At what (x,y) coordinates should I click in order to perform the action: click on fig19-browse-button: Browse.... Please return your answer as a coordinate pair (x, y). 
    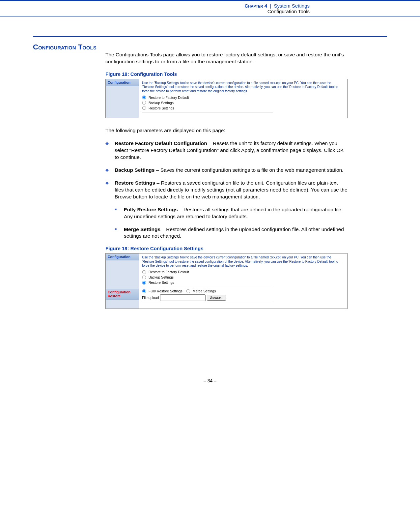
    Looking at the image, I should click on (216, 298).